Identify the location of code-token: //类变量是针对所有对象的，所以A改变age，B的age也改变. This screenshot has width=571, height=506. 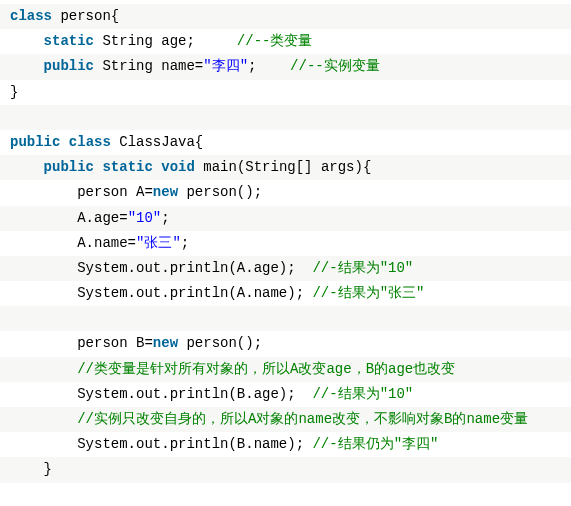
(266, 369).